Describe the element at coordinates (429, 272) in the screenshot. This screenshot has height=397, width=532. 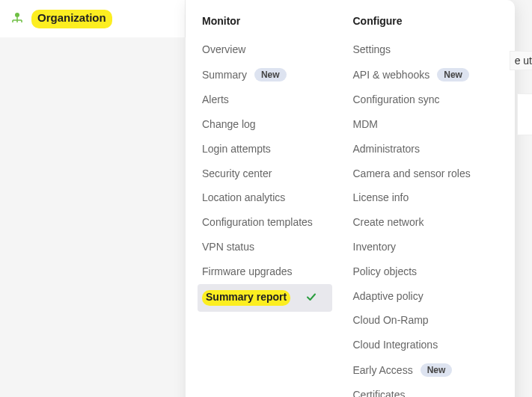
I see `menu-item-policy-objects: Policy objects` at that location.